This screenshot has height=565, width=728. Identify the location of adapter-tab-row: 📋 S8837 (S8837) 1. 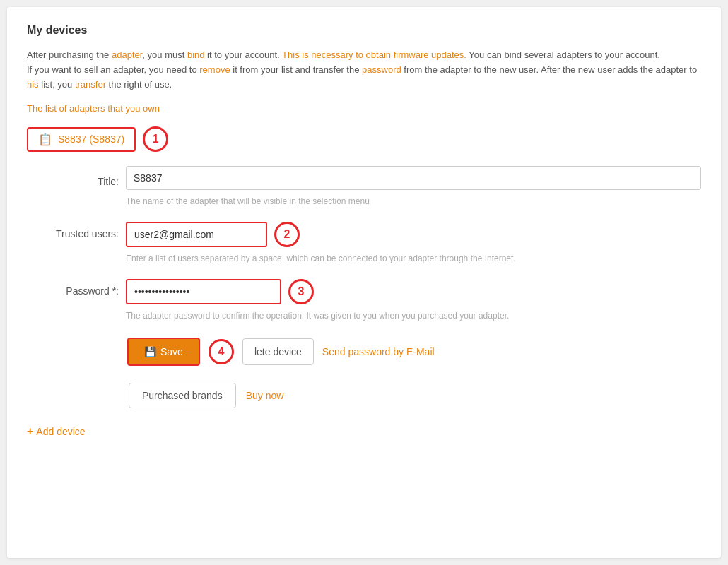
(364, 139).